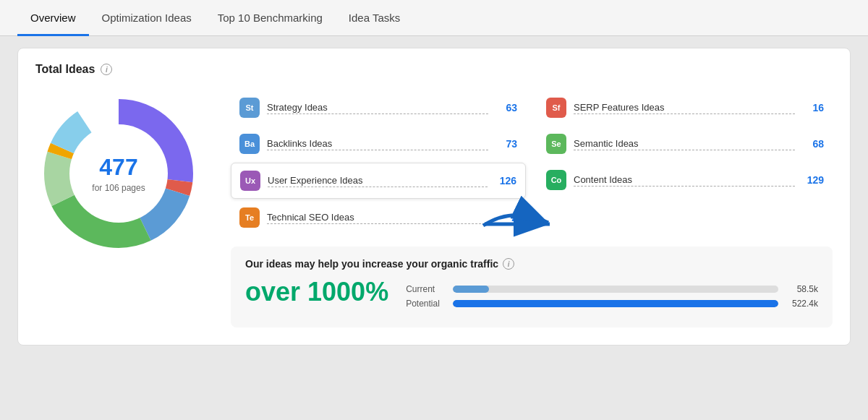  I want to click on serp-label: SERP Features Ideas, so click(684, 108).